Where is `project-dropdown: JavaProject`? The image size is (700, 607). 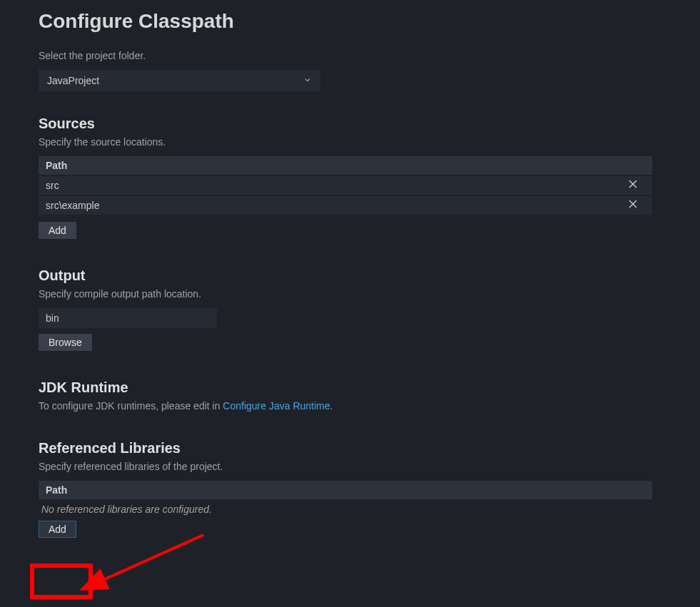
project-dropdown: JavaProject is located at coordinates (180, 81).